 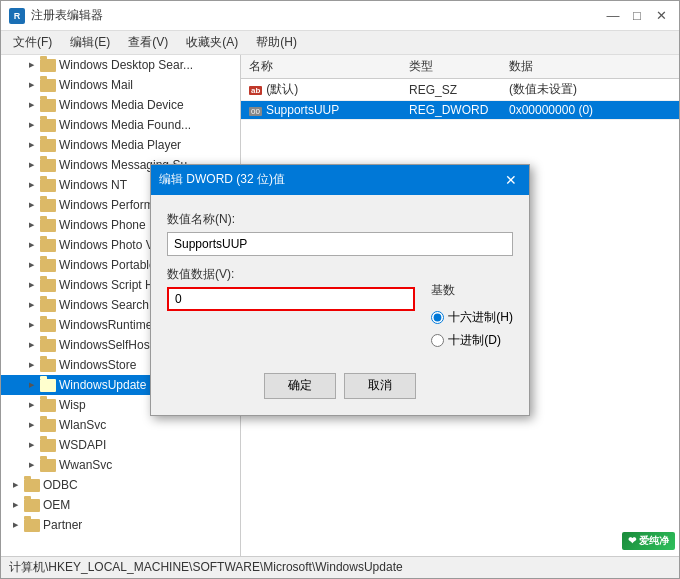 I want to click on dialog-close-button: ✕, so click(x=511, y=180).